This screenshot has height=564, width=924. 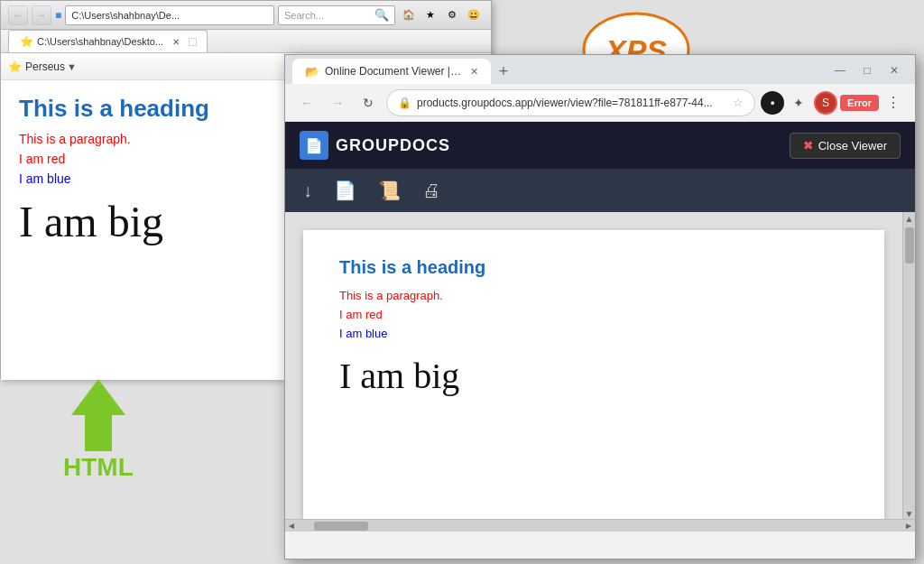 I want to click on chrome-extensions-icon: ✦, so click(x=799, y=103).